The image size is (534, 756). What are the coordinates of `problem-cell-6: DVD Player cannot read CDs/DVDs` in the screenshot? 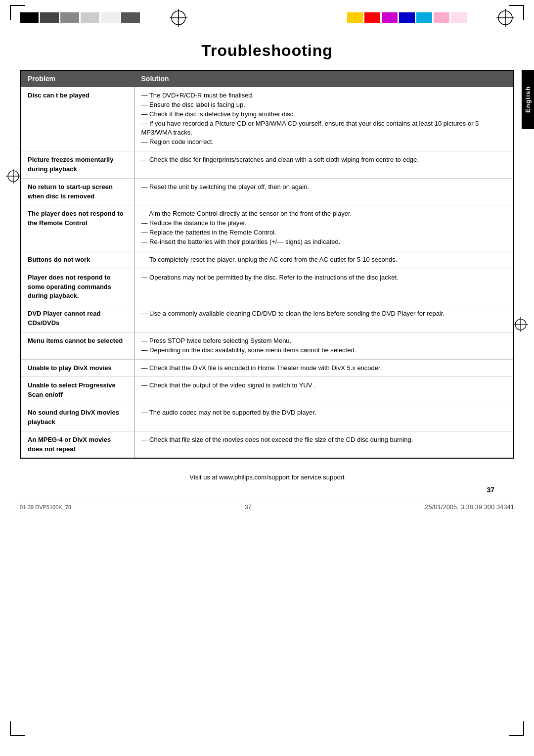 It's located at (77, 319).